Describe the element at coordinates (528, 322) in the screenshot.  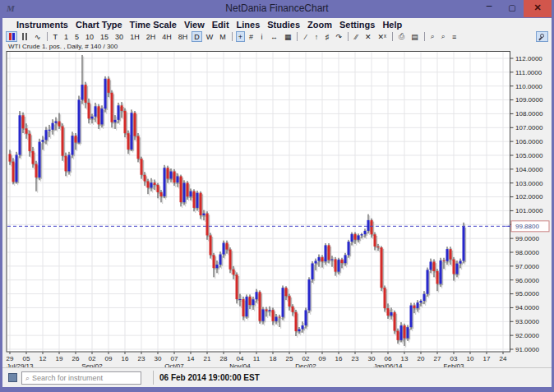
I see `svg-text: 93.0000` at that location.